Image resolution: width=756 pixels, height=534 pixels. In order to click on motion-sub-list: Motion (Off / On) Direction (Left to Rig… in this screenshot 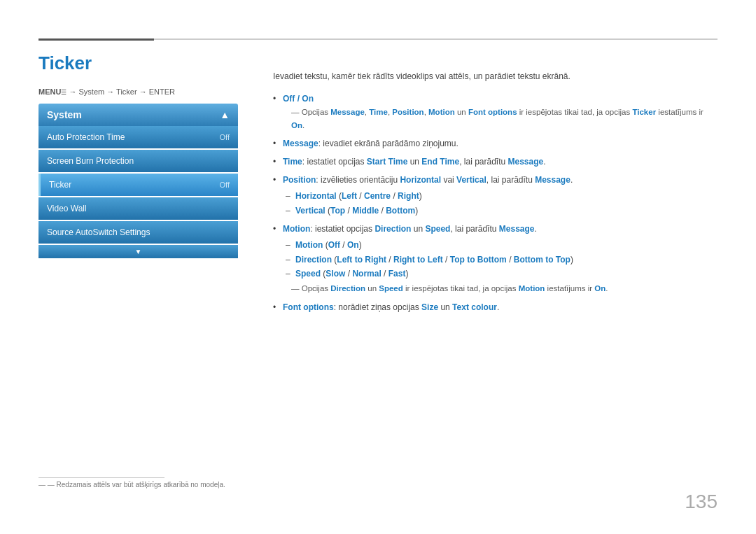, I will do `click(500, 259)`.